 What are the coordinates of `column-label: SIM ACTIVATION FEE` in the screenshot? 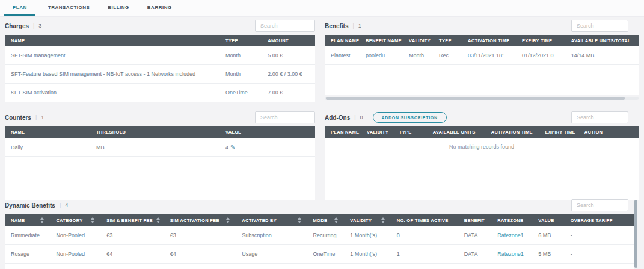 It's located at (195, 220).